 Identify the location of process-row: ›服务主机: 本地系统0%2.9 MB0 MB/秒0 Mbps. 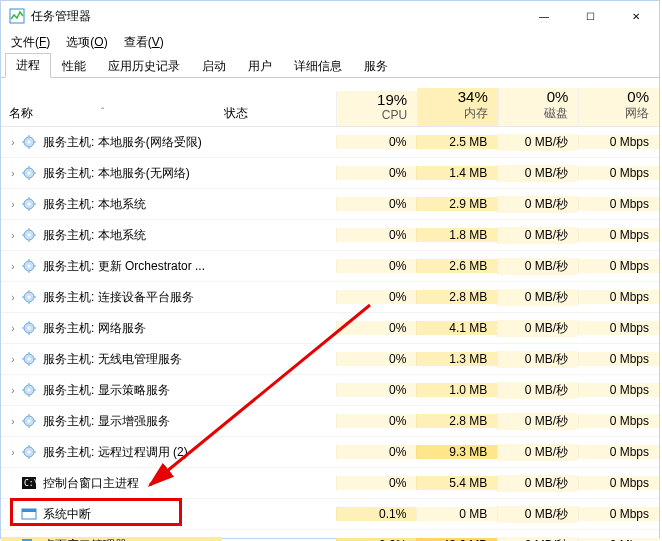
(330, 204).